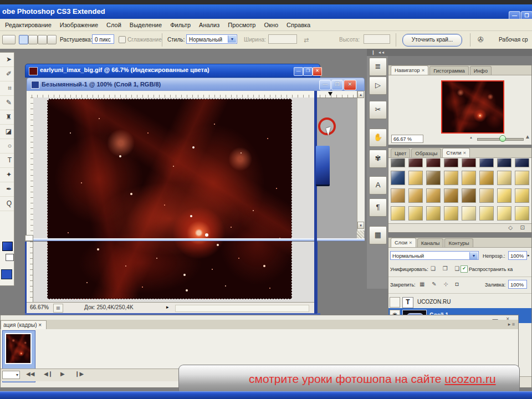  I want to click on pen-tool: ✒, so click(7, 190).